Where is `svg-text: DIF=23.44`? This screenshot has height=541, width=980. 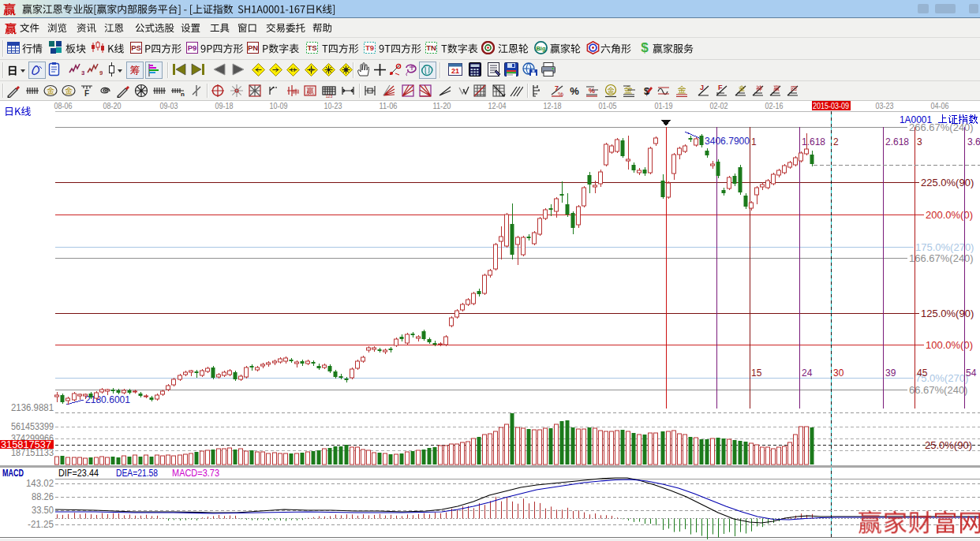
svg-text: DIF=23.44 is located at coordinates (79, 473).